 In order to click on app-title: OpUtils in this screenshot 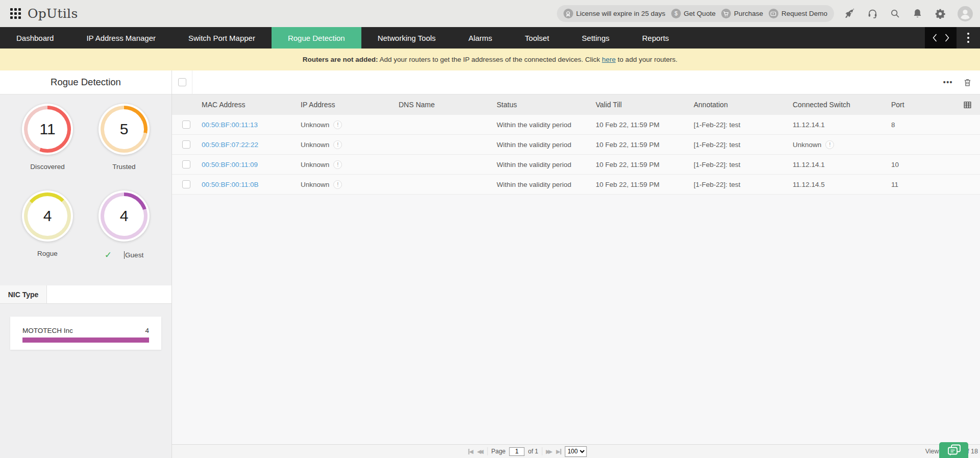, I will do `click(53, 13)`.